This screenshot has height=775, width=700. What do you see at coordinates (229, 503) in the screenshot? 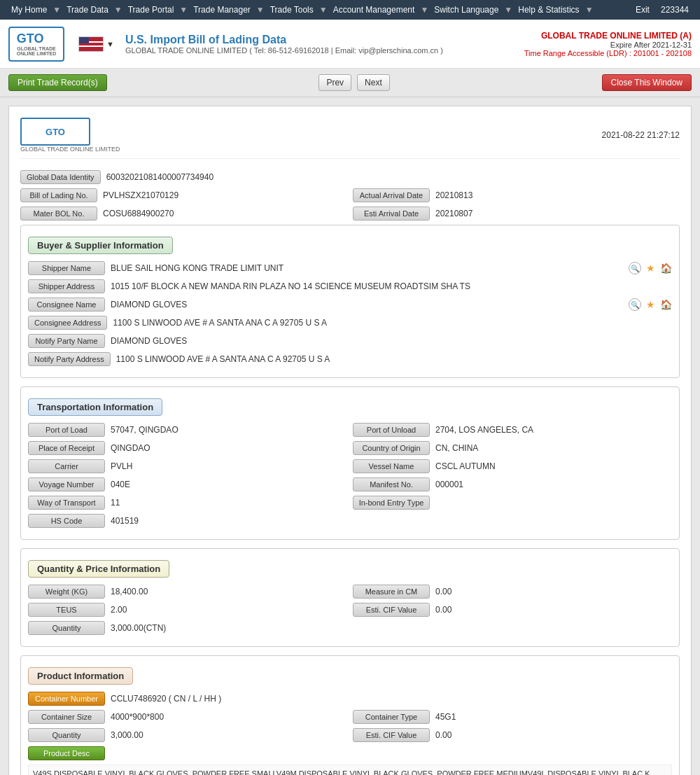
I see `way-transport-value: 11` at bounding box center [229, 503].